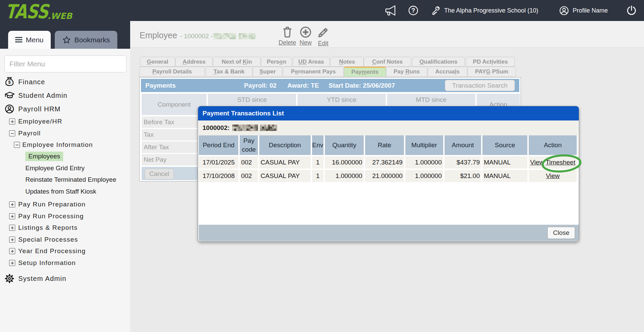  What do you see at coordinates (172, 72) in the screenshot?
I see `tab-label: Payroll Details` at bounding box center [172, 72].